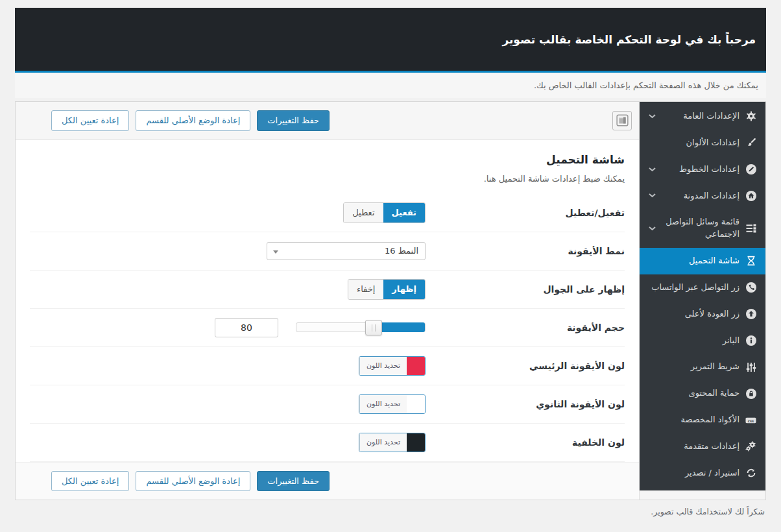 The image size is (781, 532). What do you see at coordinates (392, 442) in the screenshot?
I see `background-color-picker: تحديد اللون` at bounding box center [392, 442].